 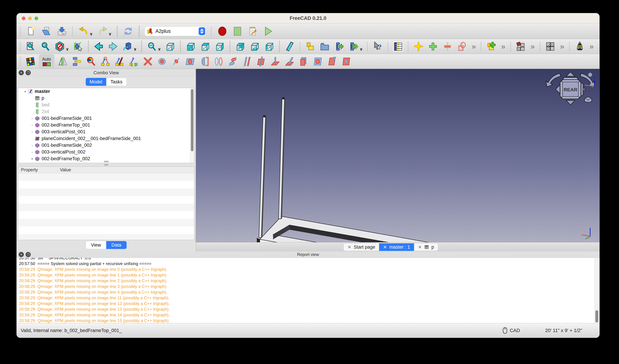 I want to click on macro-stop-button, so click(x=237, y=31).